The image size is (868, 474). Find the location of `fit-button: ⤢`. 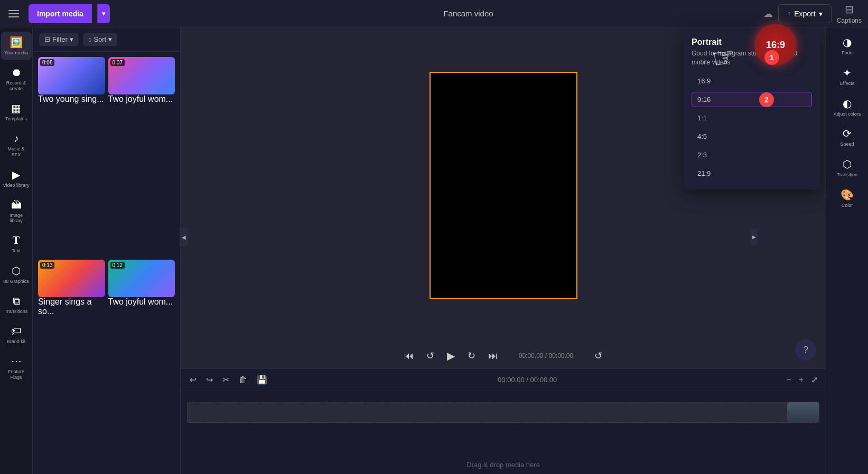

fit-button: ⤢ is located at coordinates (815, 380).